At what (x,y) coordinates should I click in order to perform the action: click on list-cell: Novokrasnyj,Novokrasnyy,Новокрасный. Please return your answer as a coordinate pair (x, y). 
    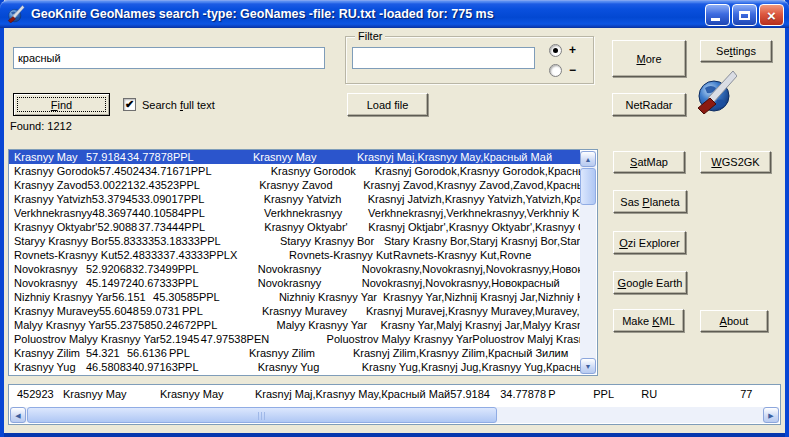
    Looking at the image, I should click on (461, 283).